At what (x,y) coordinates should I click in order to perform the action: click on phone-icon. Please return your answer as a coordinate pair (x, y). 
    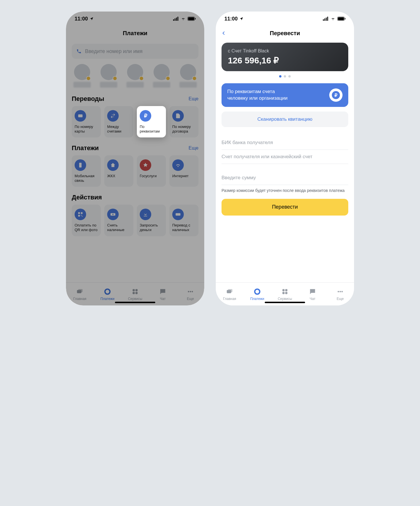
    Looking at the image, I should click on (79, 51).